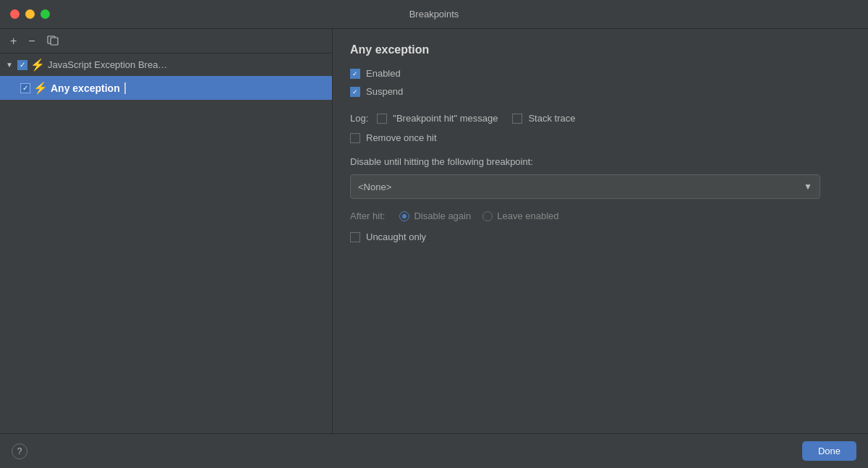 Image resolution: width=868 pixels, height=468 pixels. I want to click on leave-enabled-radio, so click(488, 216).